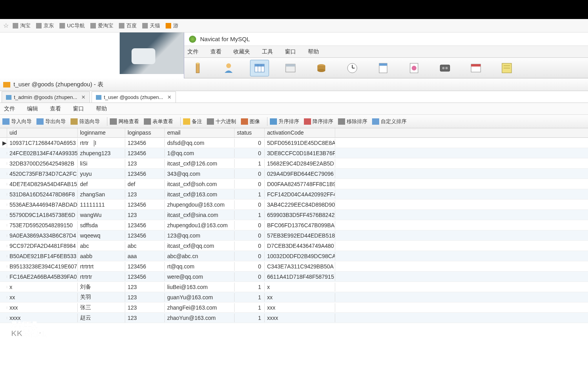 The height and width of the screenshot is (367, 588). What do you see at coordinates (352, 68) in the screenshot?
I see `tool-event-icon` at bounding box center [352, 68].